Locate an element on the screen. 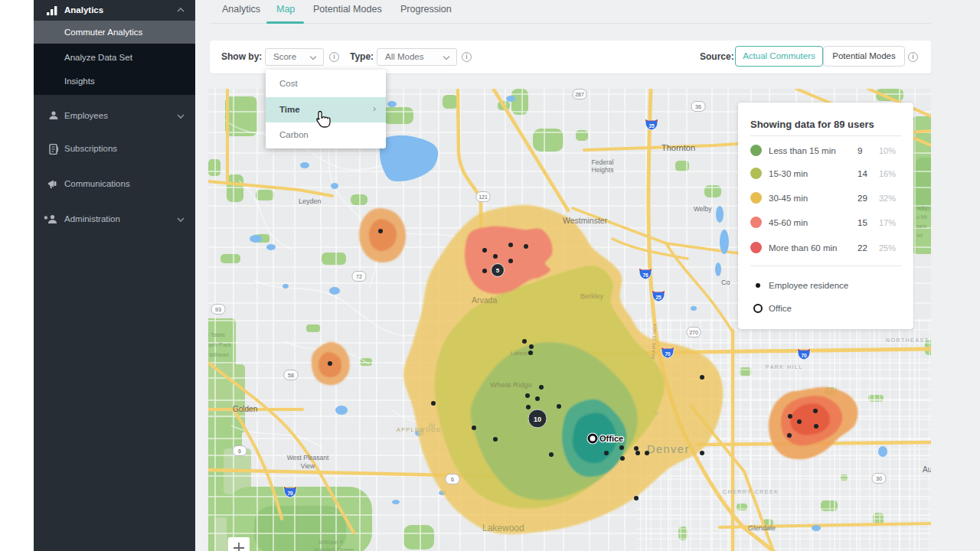  svg-text: Office is located at coordinates (611, 439).